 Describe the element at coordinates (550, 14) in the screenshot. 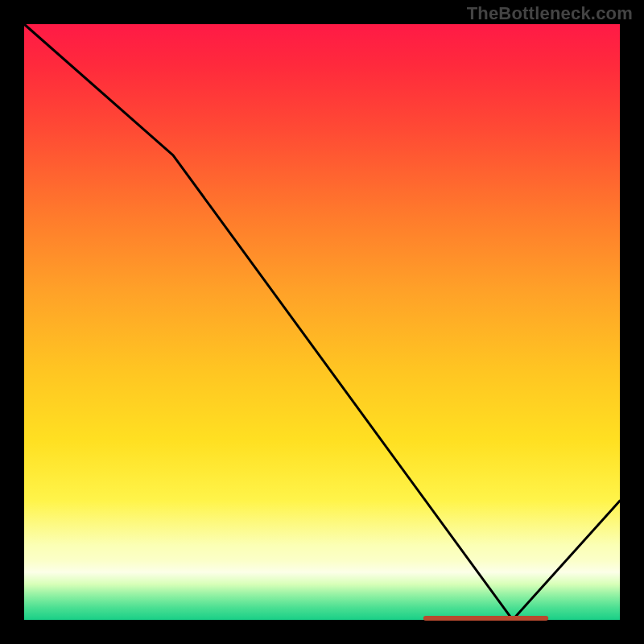

I see `watermark-text: TheBottleneck.com` at that location.